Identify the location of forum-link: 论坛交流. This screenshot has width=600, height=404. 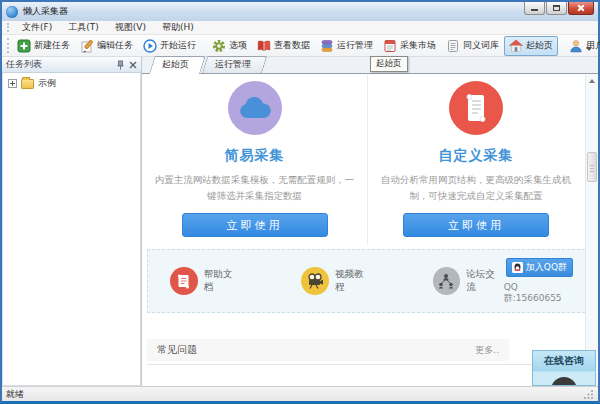
(468, 281).